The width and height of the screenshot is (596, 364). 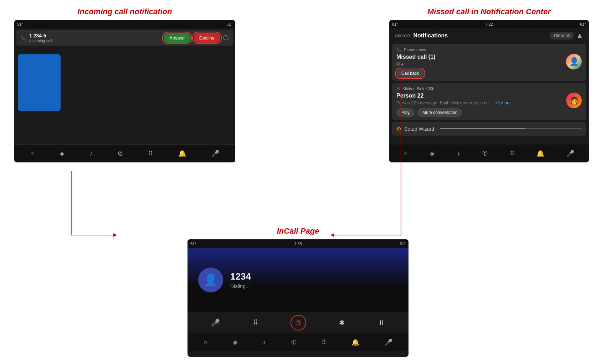 I want to click on nav-compass: ◈, so click(x=62, y=154).